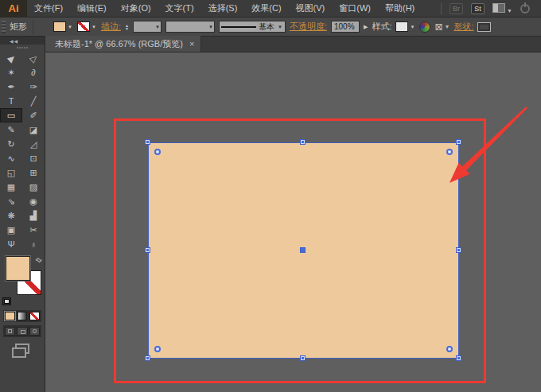  I want to click on opacity-dropdown-icon: ▶, so click(366, 27).